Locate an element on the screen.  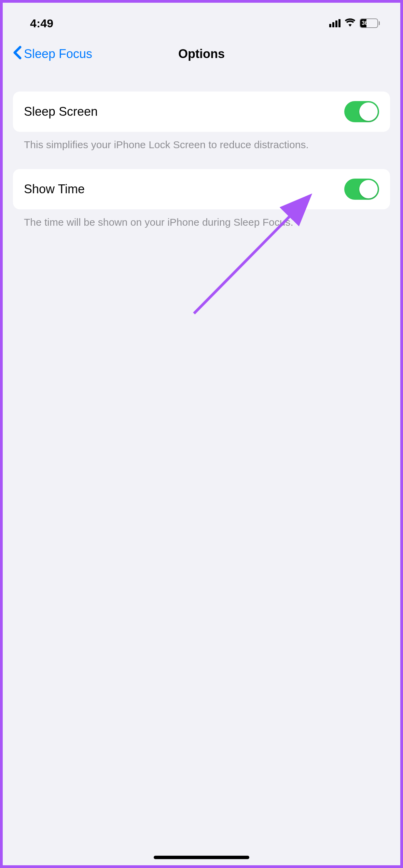
sleep-screen-label: Sleep Screen is located at coordinates (61, 112).